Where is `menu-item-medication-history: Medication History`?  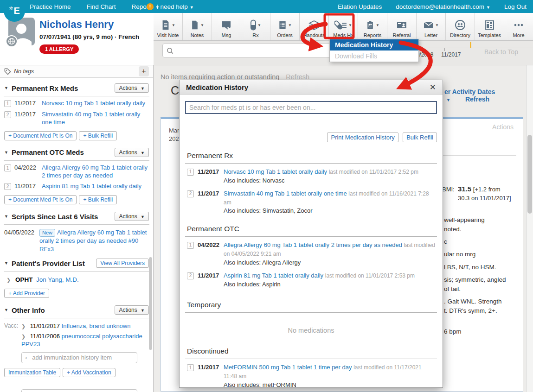
menu-item-medication-history: Medication History is located at coordinates (374, 45).